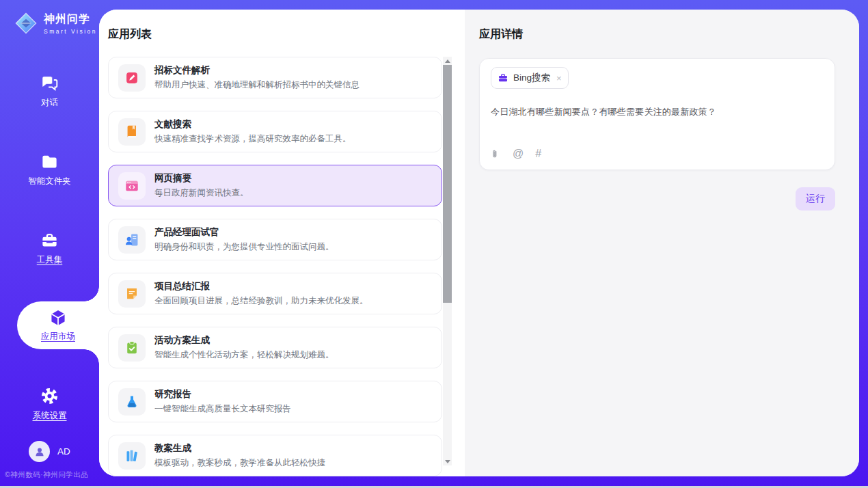  I want to click on sidebar-item-label: 系统设置, so click(50, 416).